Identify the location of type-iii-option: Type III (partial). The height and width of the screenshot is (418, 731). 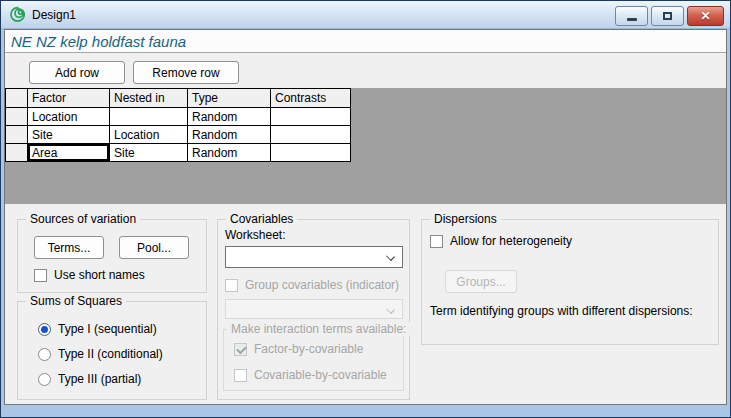
(90, 379).